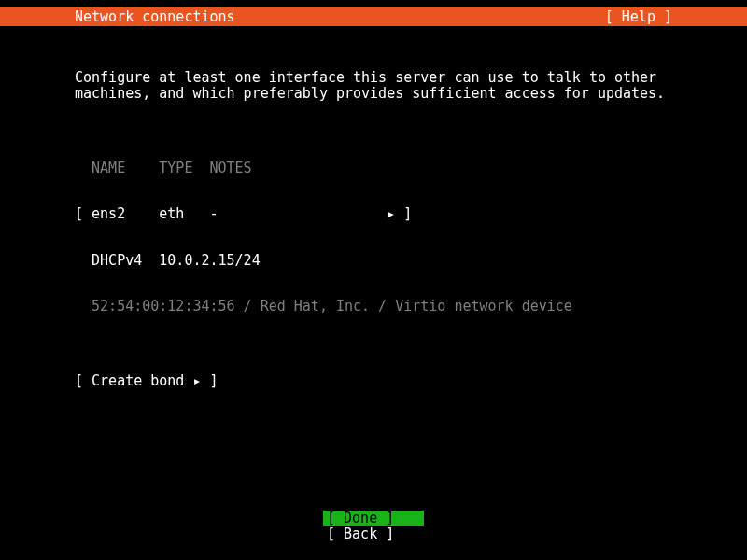  I want to click on description-text: Configure at least one interface this se…, so click(374, 86).